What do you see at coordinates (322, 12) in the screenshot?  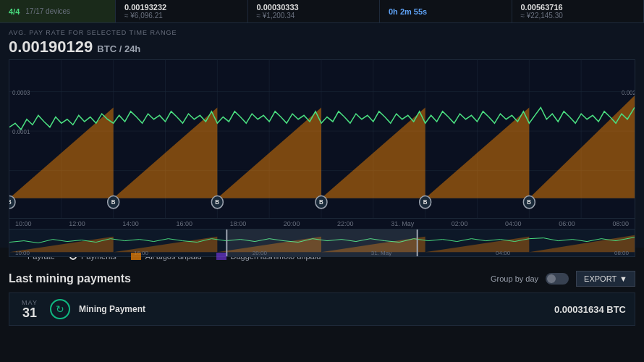 I see `top-stats-bar: 4/4 17/17 devices 0.00193232 ≈ ¥6,096.21…` at bounding box center [322, 12].